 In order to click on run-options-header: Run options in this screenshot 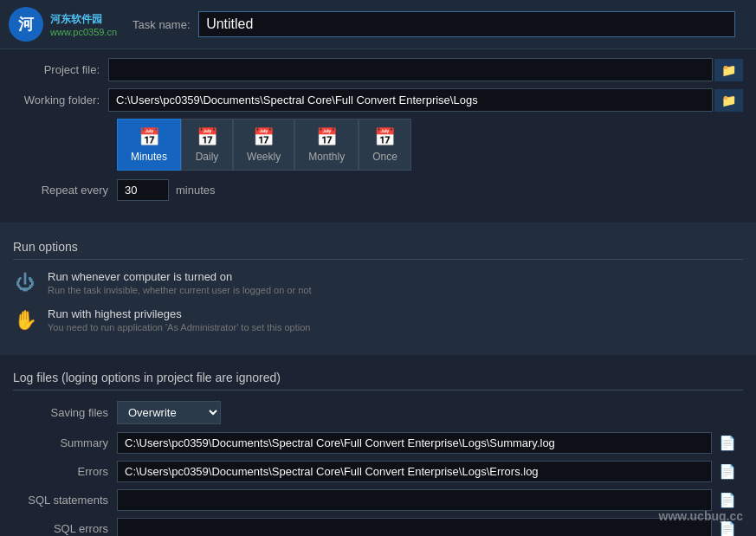, I will do `click(378, 246)`.